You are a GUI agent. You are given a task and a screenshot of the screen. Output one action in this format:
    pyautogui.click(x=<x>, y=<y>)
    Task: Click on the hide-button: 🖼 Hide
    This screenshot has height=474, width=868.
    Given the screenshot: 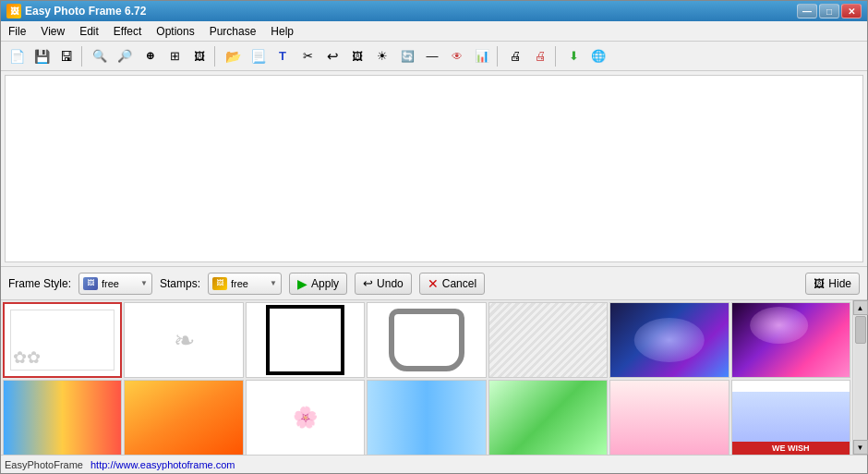 What is the action you would take?
    pyautogui.click(x=833, y=284)
    